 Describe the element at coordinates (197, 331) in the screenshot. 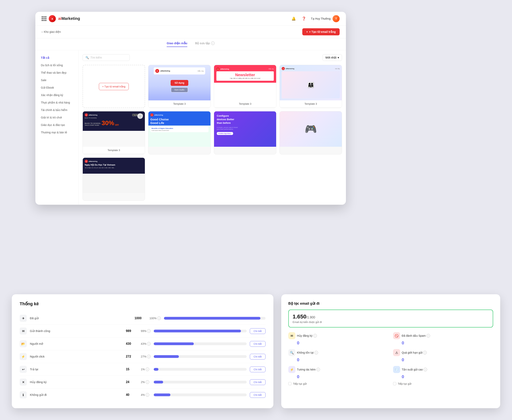

I see `success-bar` at that location.